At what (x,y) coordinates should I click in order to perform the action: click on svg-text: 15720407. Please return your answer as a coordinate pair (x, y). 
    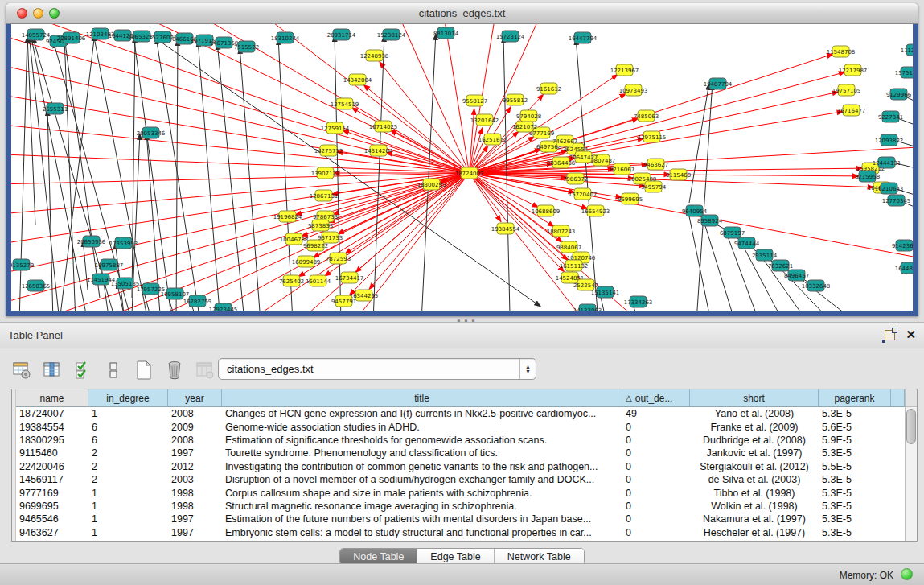
    Looking at the image, I should click on (583, 195).